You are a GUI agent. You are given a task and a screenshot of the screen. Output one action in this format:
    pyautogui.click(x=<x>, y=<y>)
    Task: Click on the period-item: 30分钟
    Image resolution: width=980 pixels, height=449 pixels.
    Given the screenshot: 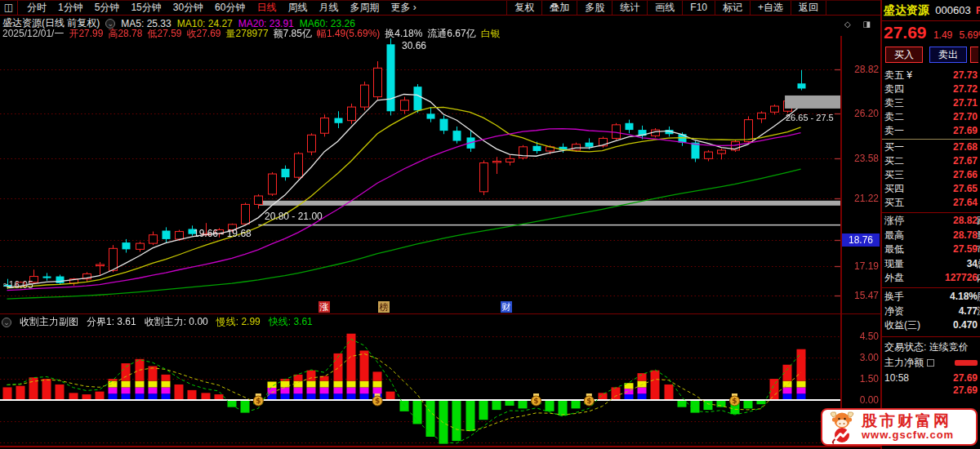 What is the action you would take?
    pyautogui.click(x=188, y=8)
    